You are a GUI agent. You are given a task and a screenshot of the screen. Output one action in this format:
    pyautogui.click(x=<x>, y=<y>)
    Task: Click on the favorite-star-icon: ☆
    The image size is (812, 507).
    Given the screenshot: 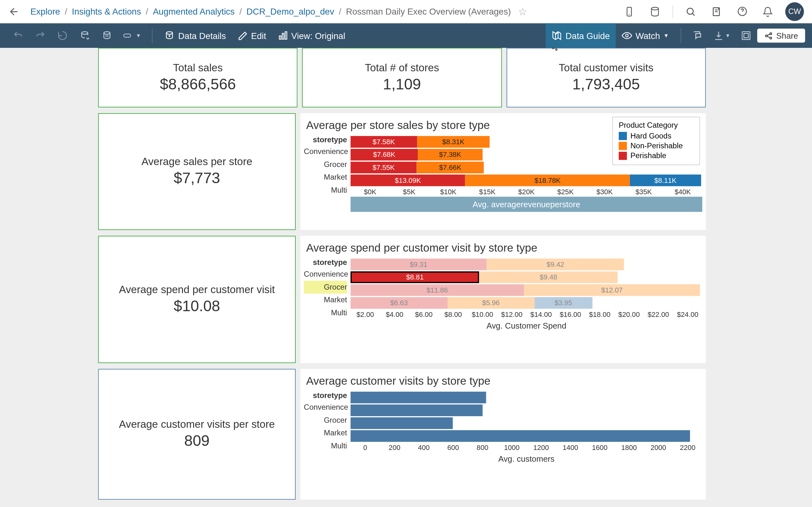 What is the action you would take?
    pyautogui.click(x=523, y=11)
    